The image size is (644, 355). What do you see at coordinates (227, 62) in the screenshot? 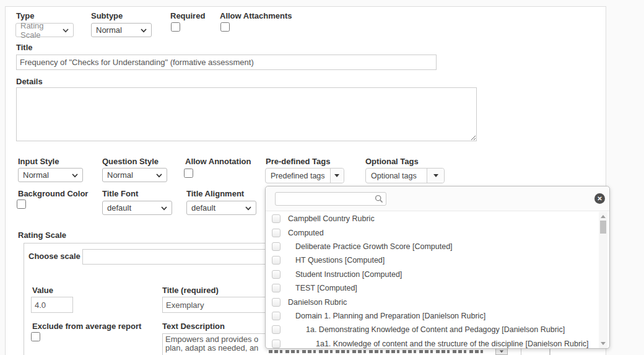
I see `title-input` at bounding box center [227, 62].